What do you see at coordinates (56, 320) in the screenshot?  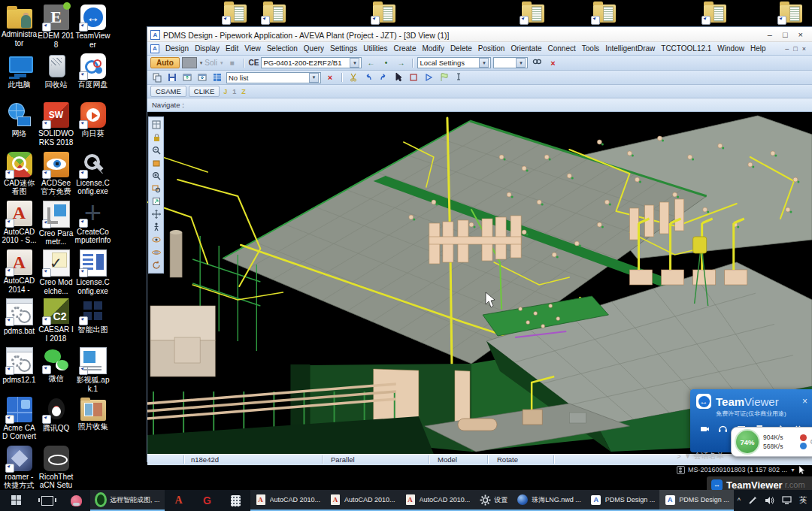 I see `desktop-icon-caesar-ii-2018: C2CAESAR II 2018` at bounding box center [56, 320].